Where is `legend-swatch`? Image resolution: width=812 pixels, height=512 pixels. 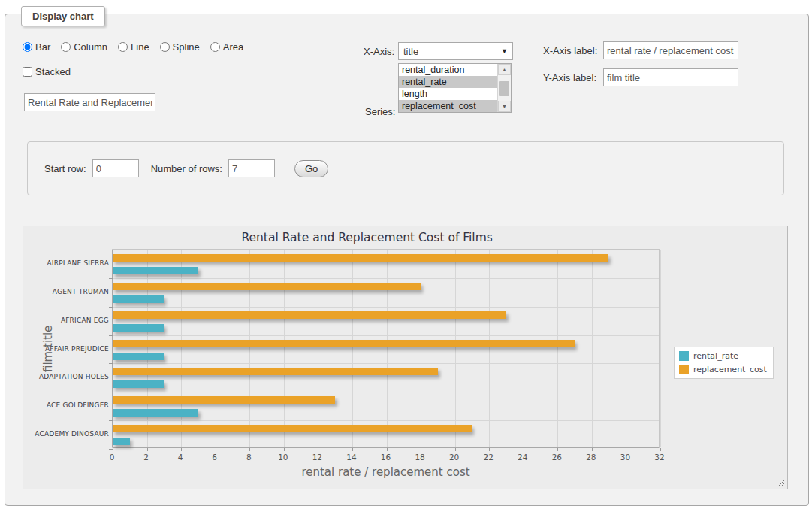 legend-swatch is located at coordinates (684, 356).